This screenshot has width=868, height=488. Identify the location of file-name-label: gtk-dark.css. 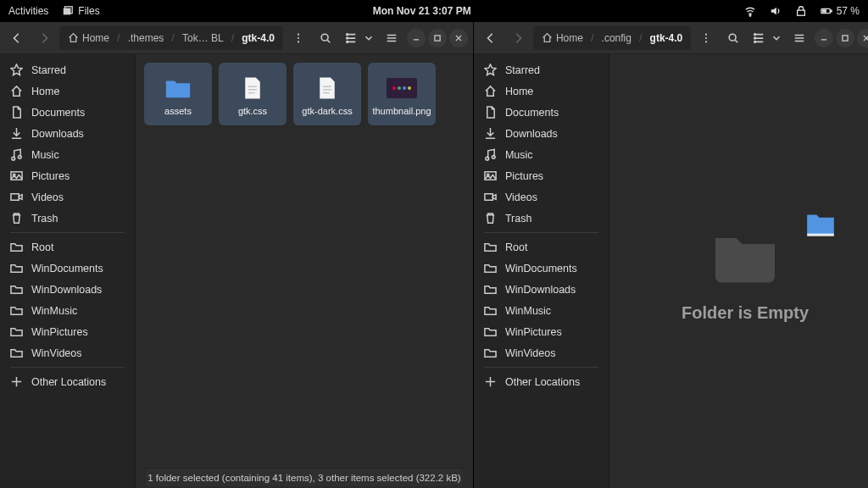
(327, 112).